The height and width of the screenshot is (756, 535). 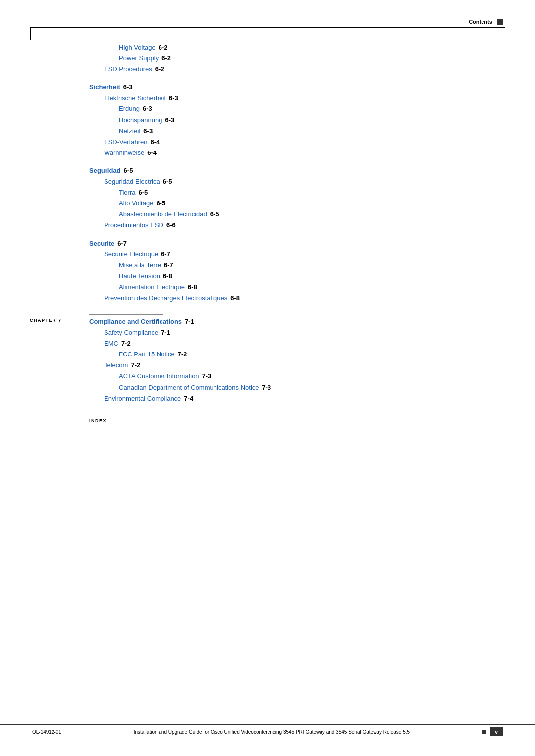 I want to click on header-block-icon, so click(x=500, y=22).